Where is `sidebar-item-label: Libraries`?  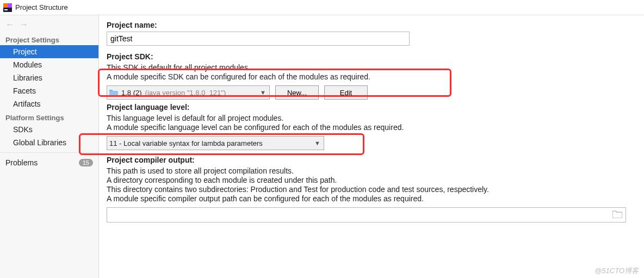
sidebar-item-label: Libraries is located at coordinates (28, 78).